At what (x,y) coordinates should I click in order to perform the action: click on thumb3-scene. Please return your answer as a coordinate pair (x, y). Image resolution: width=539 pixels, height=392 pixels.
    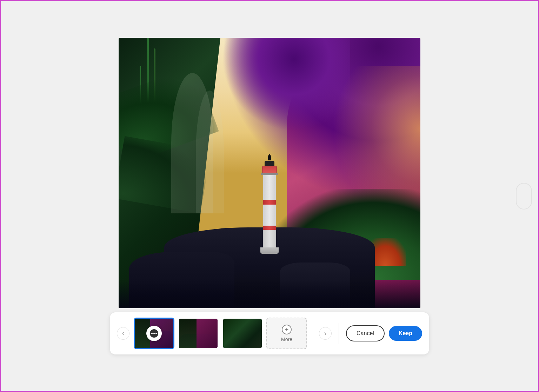
    Looking at the image, I should click on (242, 333).